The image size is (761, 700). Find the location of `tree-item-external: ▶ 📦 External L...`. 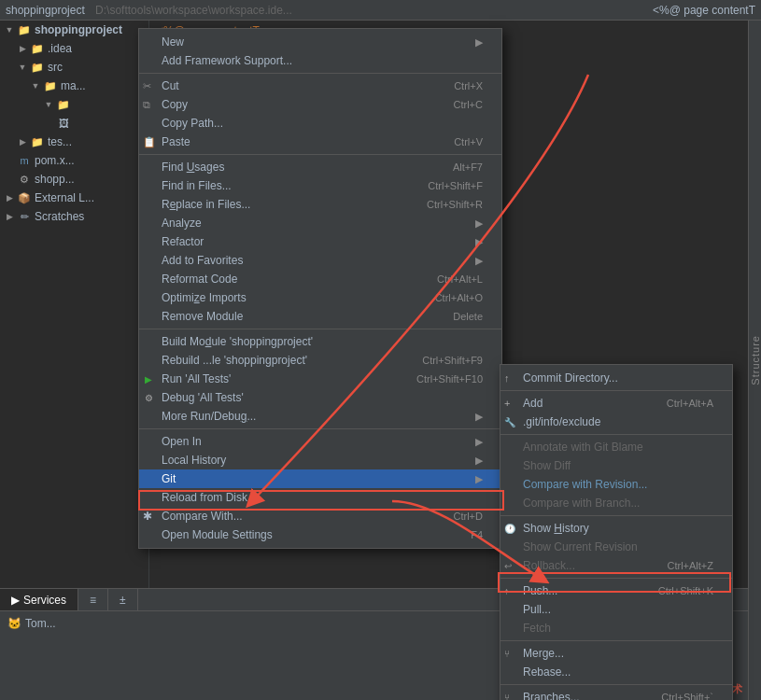

tree-item-external: ▶ 📦 External L... is located at coordinates (75, 198).